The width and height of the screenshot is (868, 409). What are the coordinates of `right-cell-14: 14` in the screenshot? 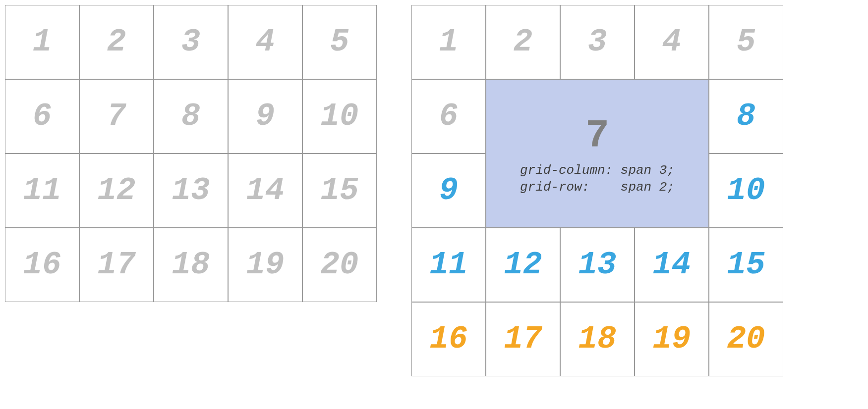 It's located at (672, 265).